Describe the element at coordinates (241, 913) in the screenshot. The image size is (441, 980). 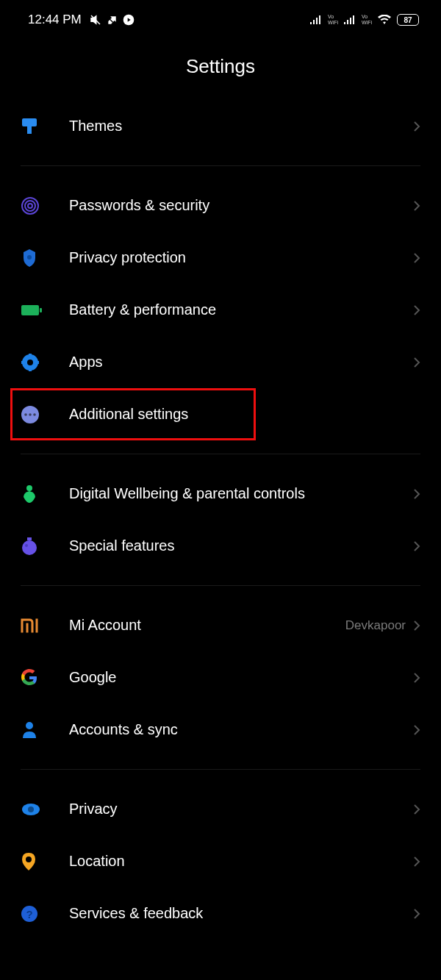
I see `item-label: Services & feedback` at that location.